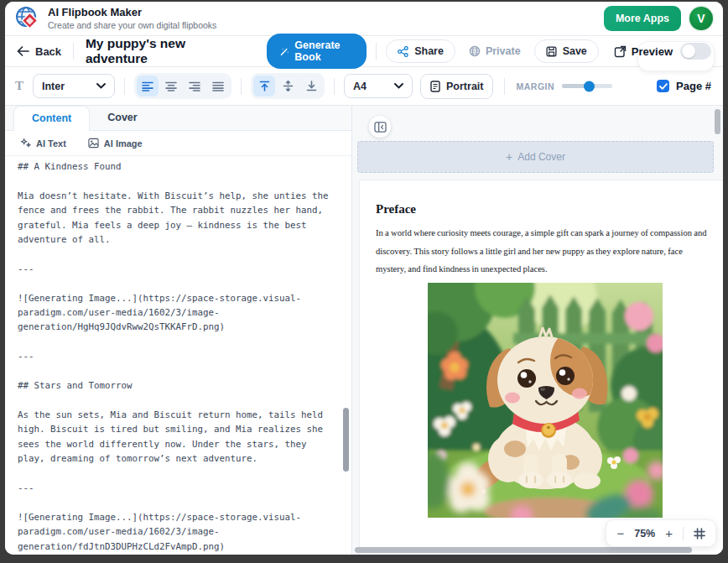  What do you see at coordinates (435, 86) in the screenshot?
I see `document-icon` at bounding box center [435, 86].